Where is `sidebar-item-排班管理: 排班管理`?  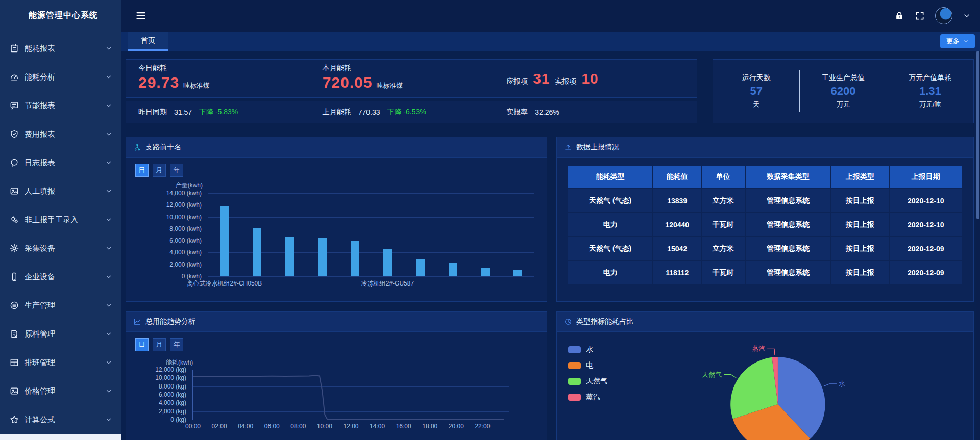
sidebar-item-排班管理: 排班管理 is located at coordinates (61, 363).